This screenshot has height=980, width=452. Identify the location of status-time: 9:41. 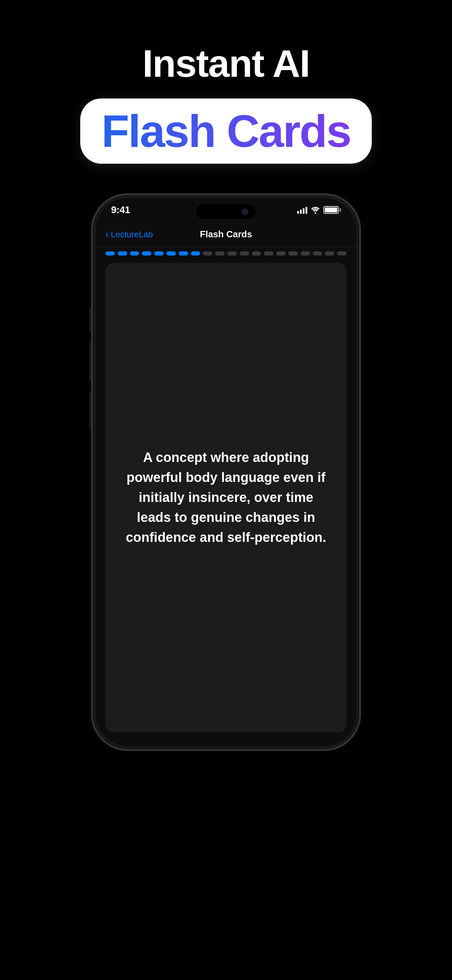
(121, 210).